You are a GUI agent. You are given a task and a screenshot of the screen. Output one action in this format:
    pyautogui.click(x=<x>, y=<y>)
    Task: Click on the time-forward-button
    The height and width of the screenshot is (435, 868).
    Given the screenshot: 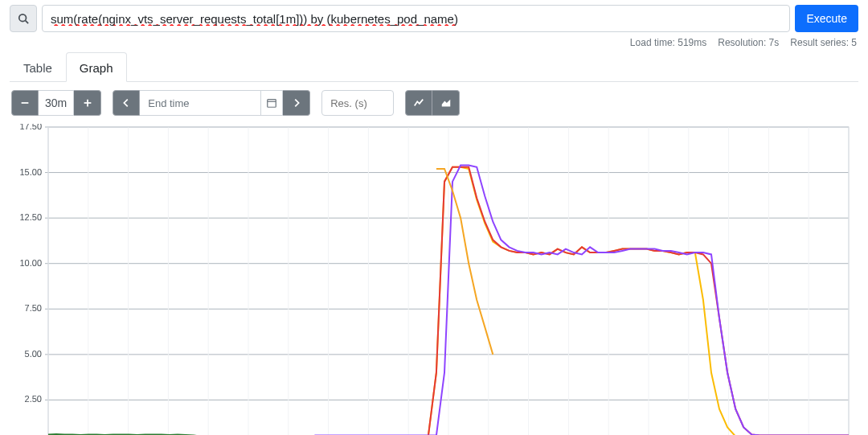 What is the action you would take?
    pyautogui.click(x=297, y=103)
    